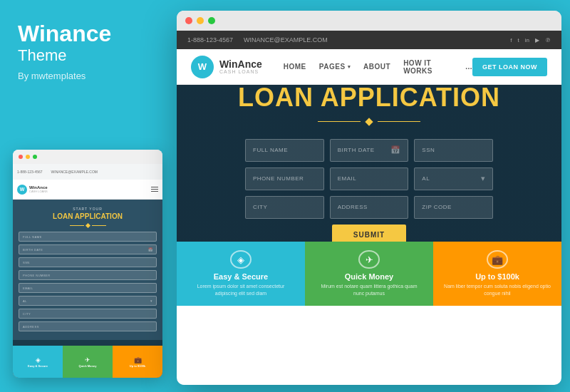 This screenshot has width=570, height=392. Describe the element at coordinates (377, 67) in the screenshot. I see `nav-about: ABOUT` at that location.